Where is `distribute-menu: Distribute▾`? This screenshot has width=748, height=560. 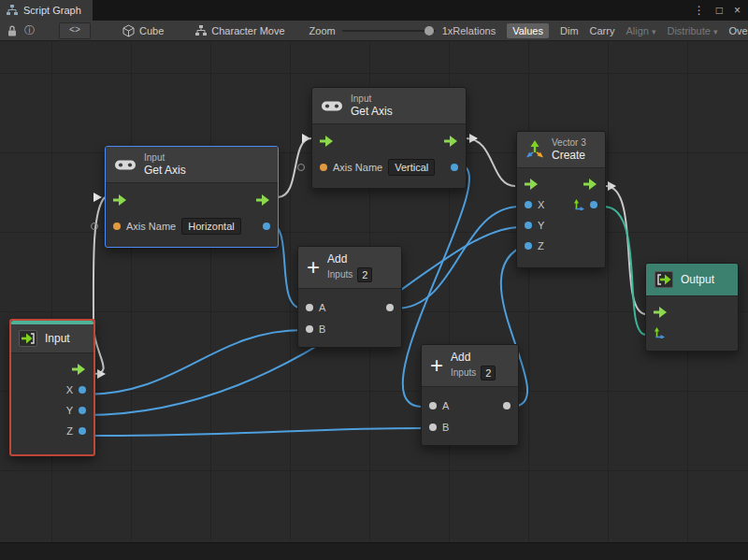
distribute-menu: Distribute▾ is located at coordinates (692, 31).